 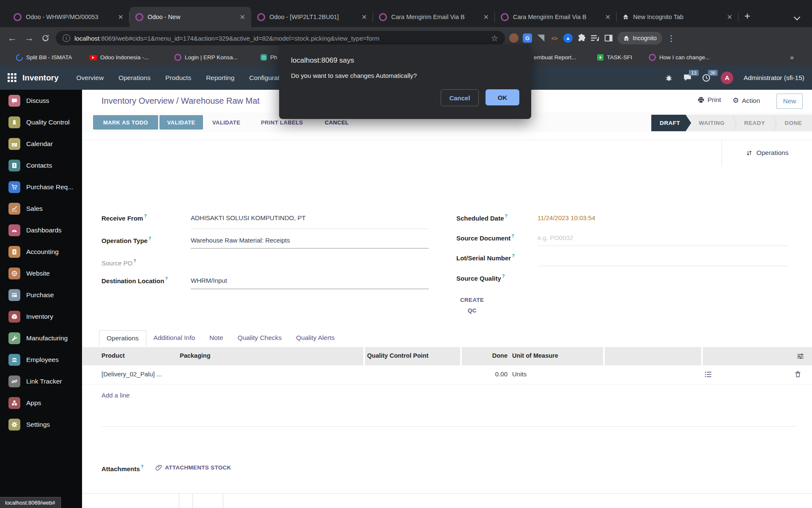 I want to click on bookmark-ph: Ph, so click(x=269, y=58).